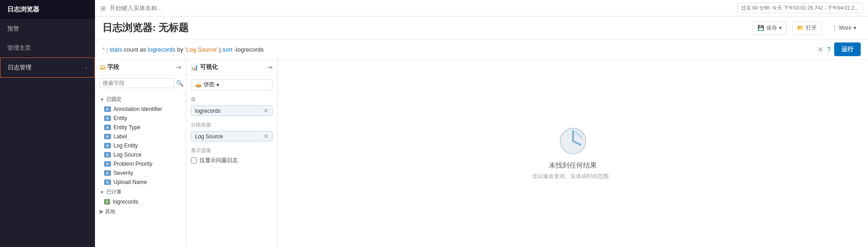  Describe the element at coordinates (806, 28) in the screenshot. I see `title-actions: 💾 保存 ▾ 📂 打开 ⋮ More ▾` at that location.